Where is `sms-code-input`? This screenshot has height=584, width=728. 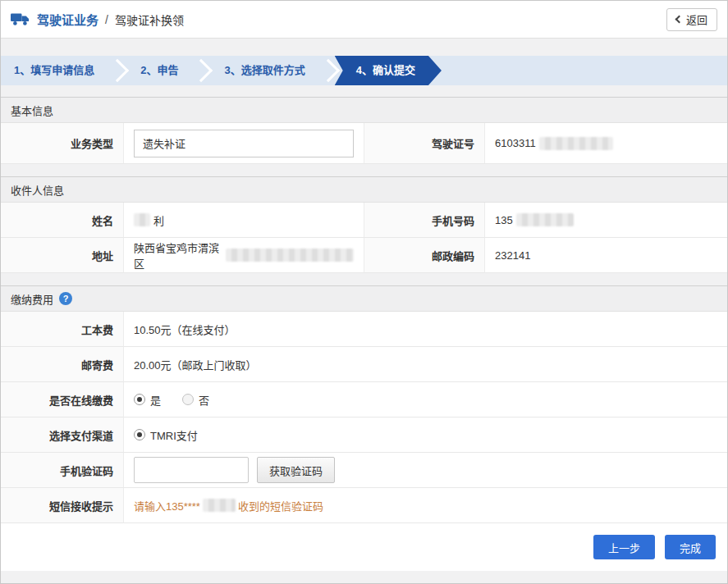 sms-code-input is located at coordinates (191, 470).